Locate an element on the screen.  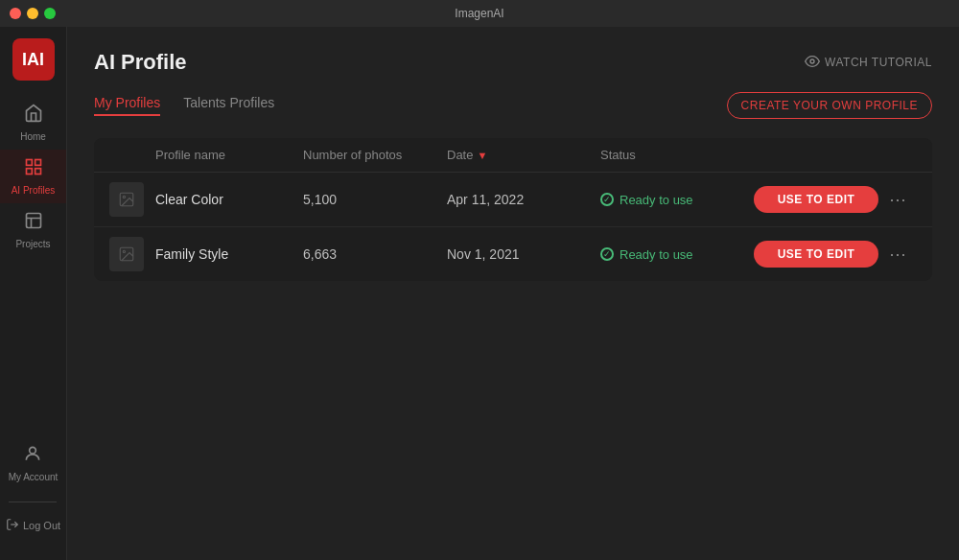
col-status: Status is located at coordinates (677, 155).